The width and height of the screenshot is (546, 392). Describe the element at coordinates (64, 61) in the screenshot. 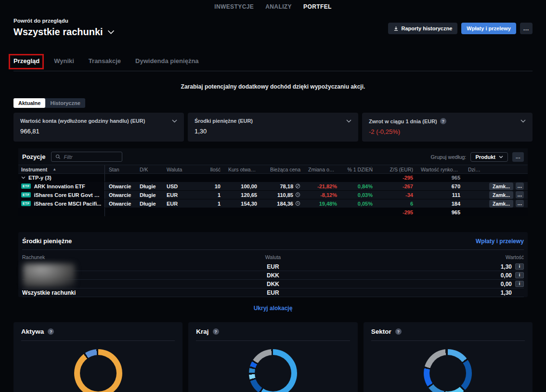

I see `tab-wyniki: Wyniki` at that location.